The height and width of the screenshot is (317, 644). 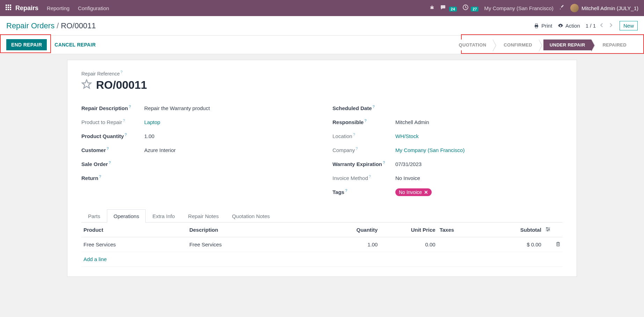 I want to click on new-button: New, so click(x=629, y=26).